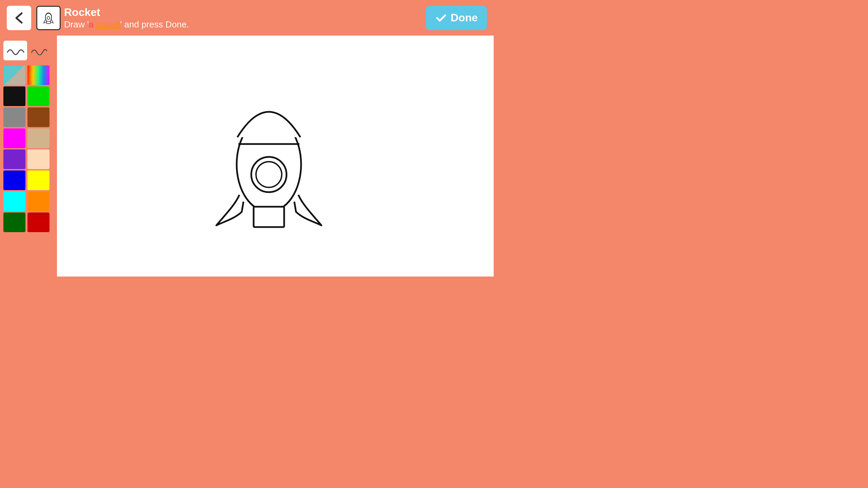 This screenshot has height=488, width=868. What do you see at coordinates (19, 18) in the screenshot?
I see `back-button` at bounding box center [19, 18].